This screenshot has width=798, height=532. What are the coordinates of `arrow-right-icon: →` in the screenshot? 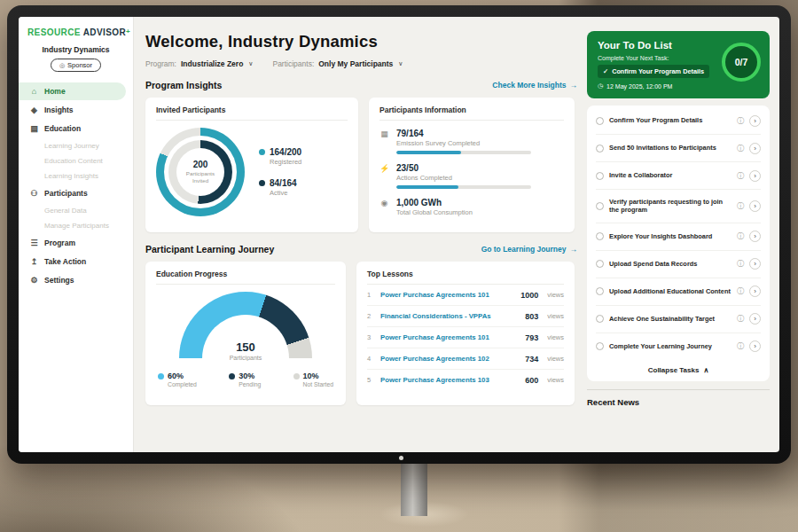 It's located at (575, 85).